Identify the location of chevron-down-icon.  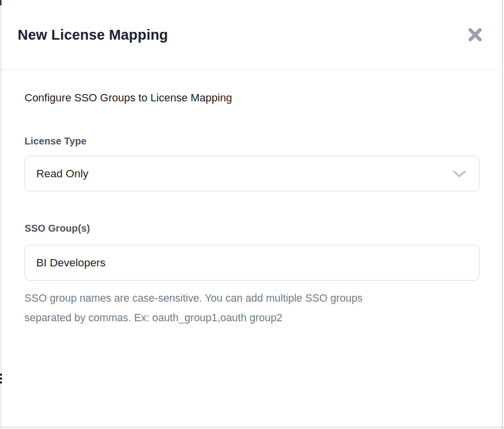
(459, 174).